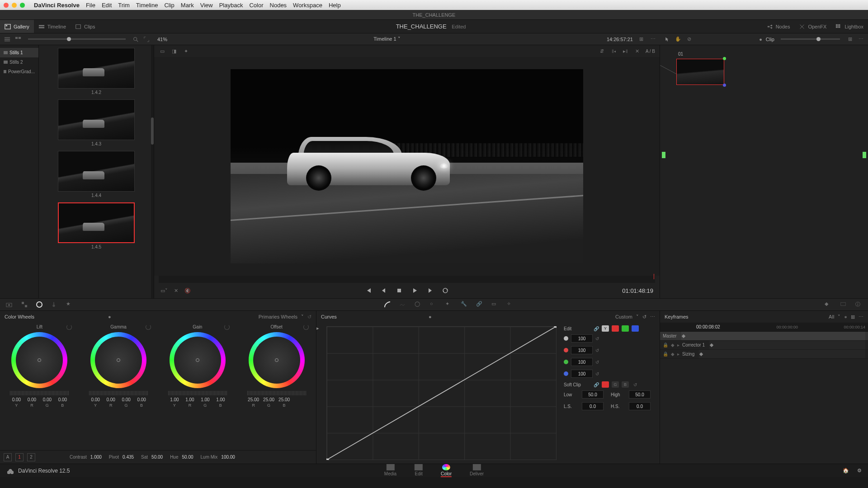 The width and height of the screenshot is (868, 488). I want to click on bypass-icon: ✕, so click(176, 291).